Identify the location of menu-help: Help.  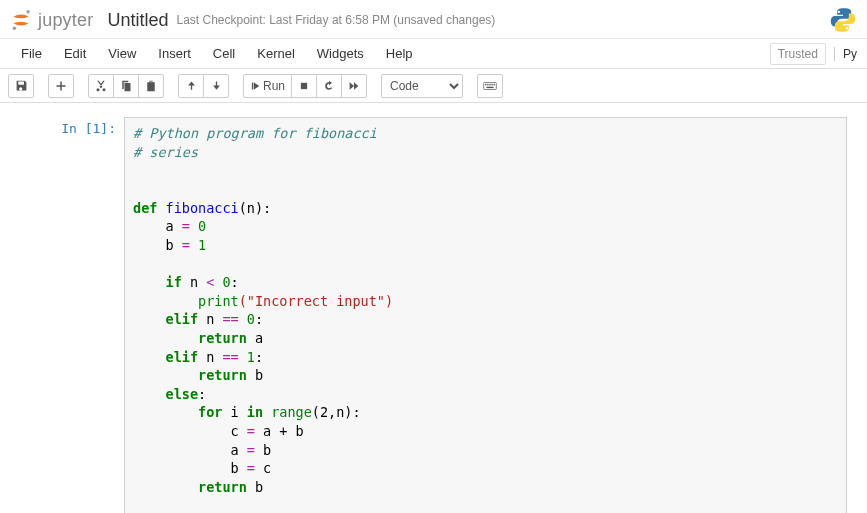
(400, 54).